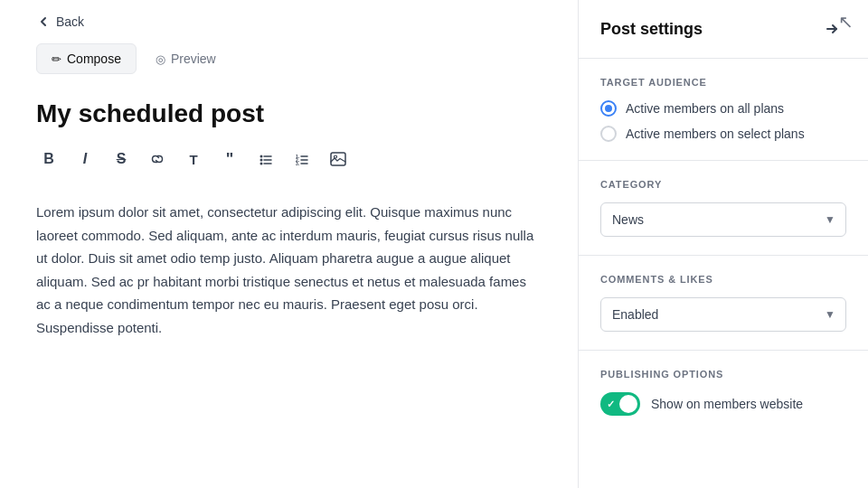 Image resolution: width=868 pixels, height=488 pixels. Describe the element at coordinates (289, 22) in the screenshot. I see `back-button: Back` at that location.